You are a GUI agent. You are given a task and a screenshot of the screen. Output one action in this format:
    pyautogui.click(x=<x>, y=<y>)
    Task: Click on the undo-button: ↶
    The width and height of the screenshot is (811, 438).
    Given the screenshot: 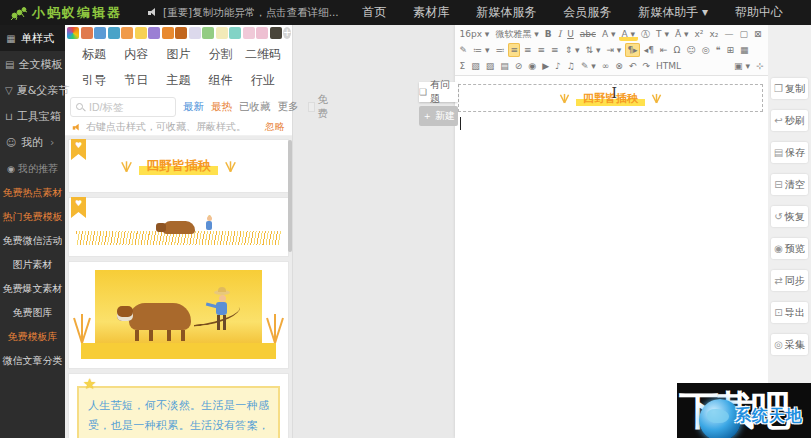 What is the action you would take?
    pyautogui.click(x=632, y=66)
    